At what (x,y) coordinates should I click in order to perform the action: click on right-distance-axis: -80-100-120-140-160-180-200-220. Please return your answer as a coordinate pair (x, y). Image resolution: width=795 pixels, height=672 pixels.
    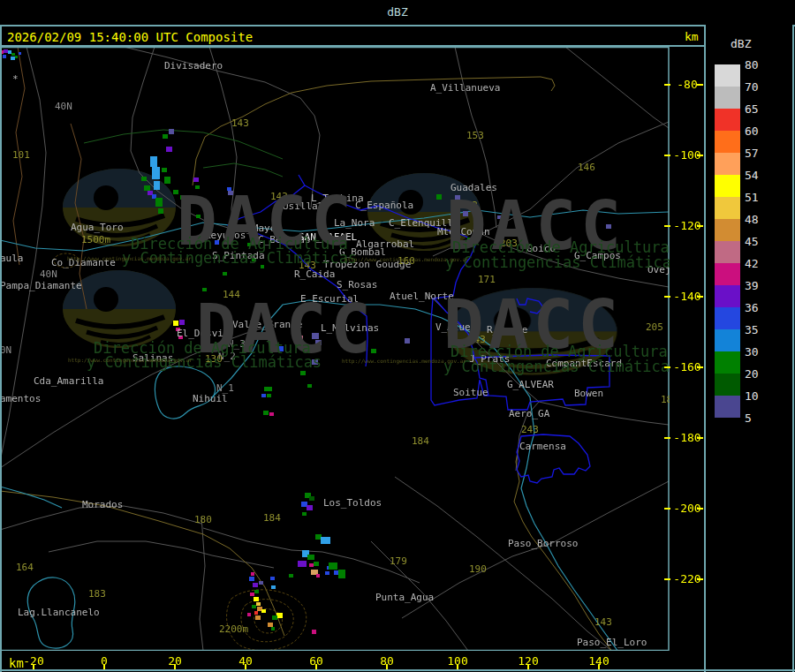
    Looking at the image, I should click on (687, 349).